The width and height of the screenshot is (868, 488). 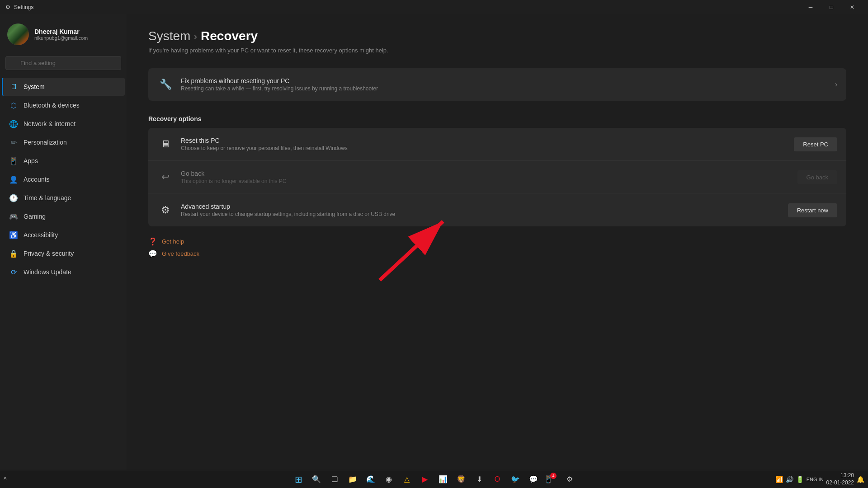 I want to click on date-text: 02-01-2022, so click(x=840, y=483).